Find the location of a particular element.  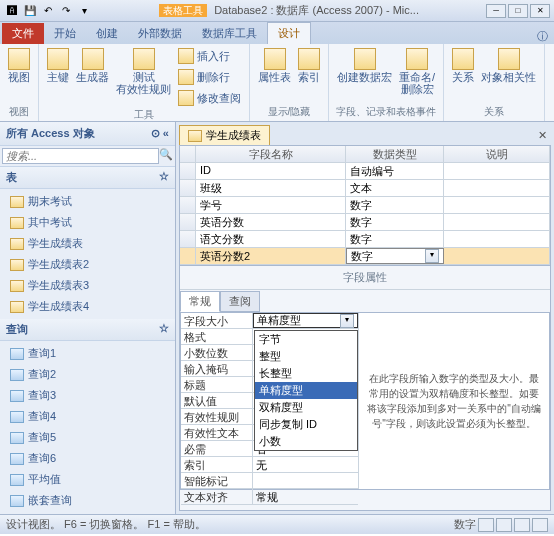

grid-row: 英语分数2数字▾ is located at coordinates (365, 256).